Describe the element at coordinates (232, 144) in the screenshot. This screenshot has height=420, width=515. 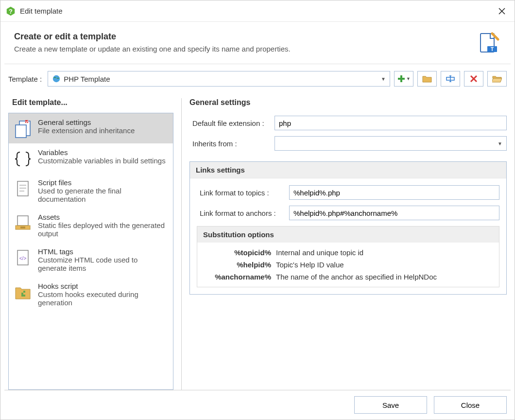
I see `inherits-label: Inherits from :` at that location.